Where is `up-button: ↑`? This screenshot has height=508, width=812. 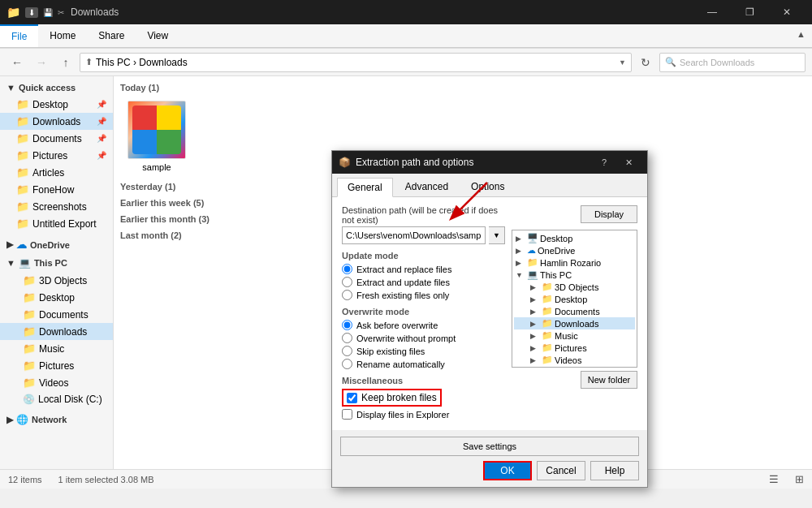
up-button: ↑ is located at coordinates (66, 62).